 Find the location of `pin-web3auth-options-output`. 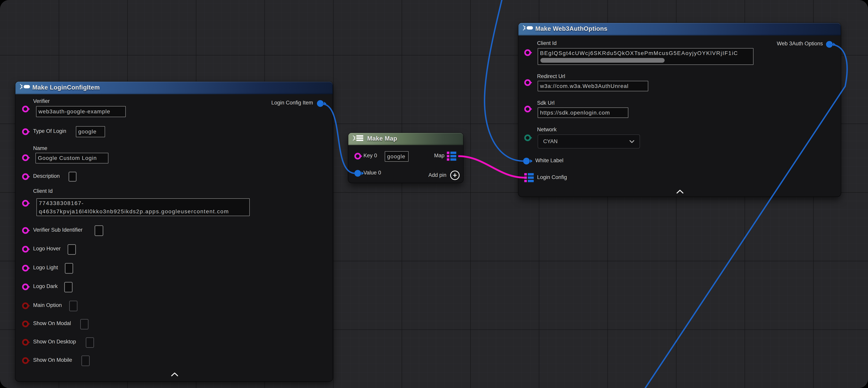

pin-web3auth-options-output is located at coordinates (829, 44).